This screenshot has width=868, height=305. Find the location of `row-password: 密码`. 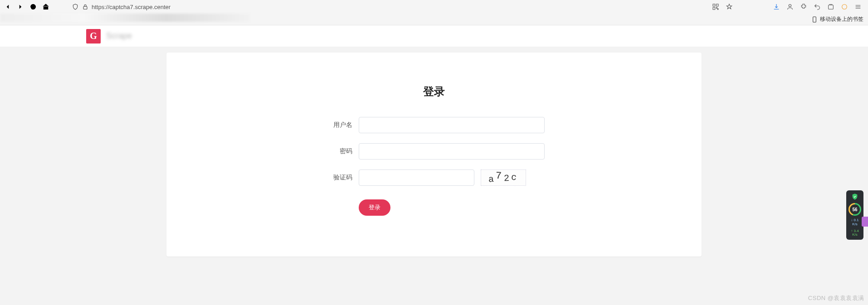

row-password: 密码 is located at coordinates (434, 151).